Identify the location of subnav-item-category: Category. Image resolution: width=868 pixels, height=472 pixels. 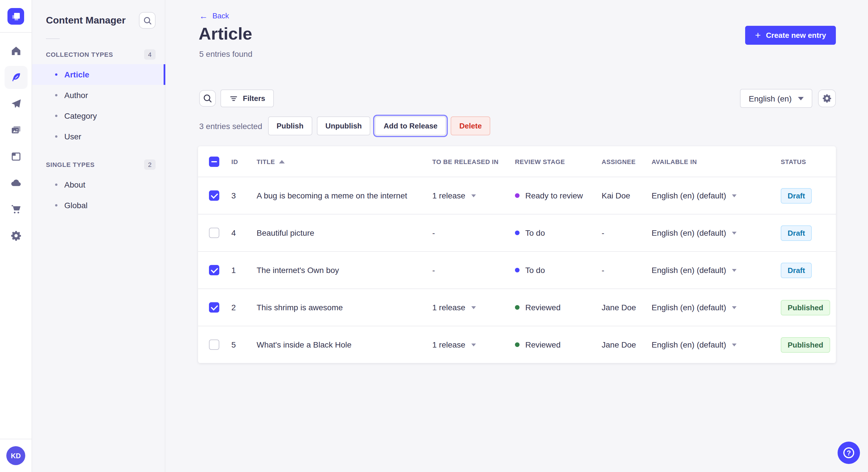
(98, 116).